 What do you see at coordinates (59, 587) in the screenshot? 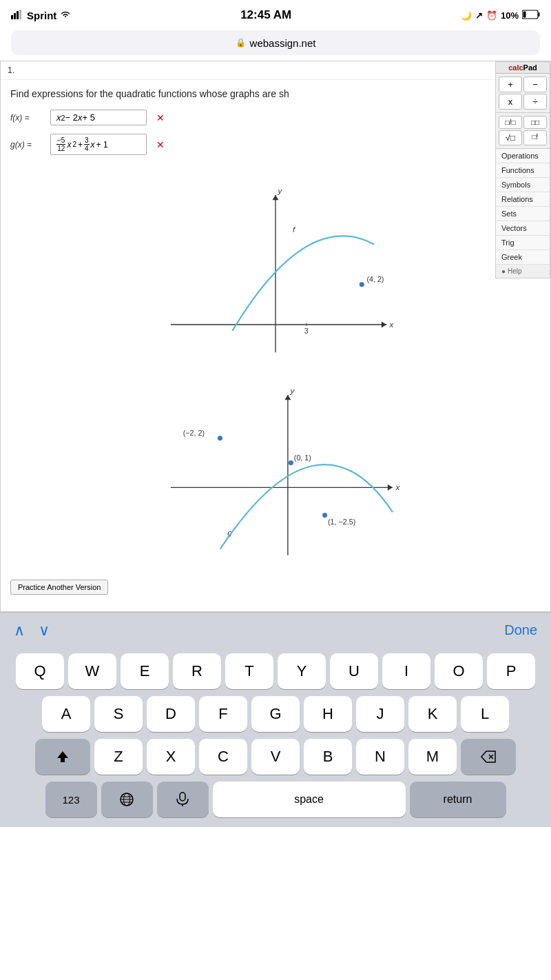
I see `practice-another-version-btn: Practice Another Version` at bounding box center [59, 587].